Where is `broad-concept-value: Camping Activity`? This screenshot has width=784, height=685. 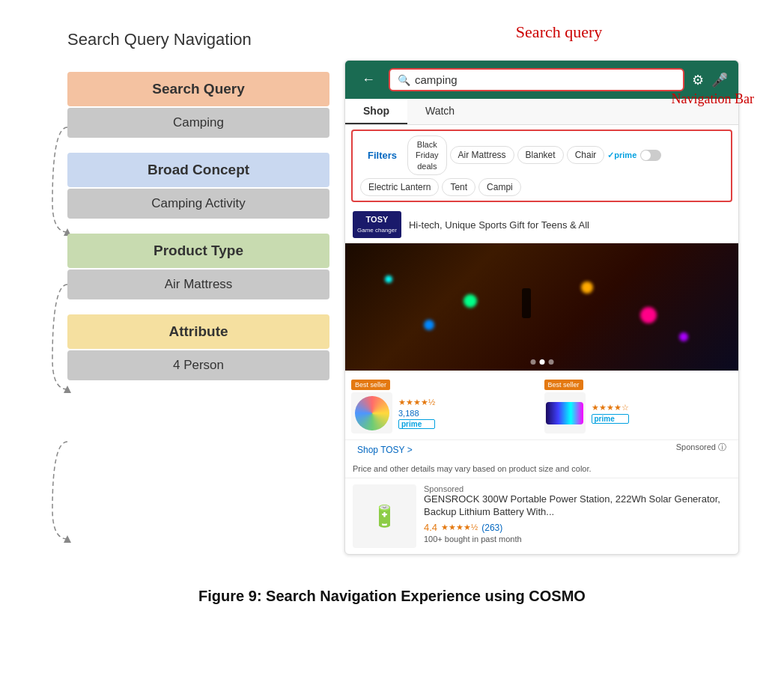 broad-concept-value: Camping Activity is located at coordinates (198, 204).